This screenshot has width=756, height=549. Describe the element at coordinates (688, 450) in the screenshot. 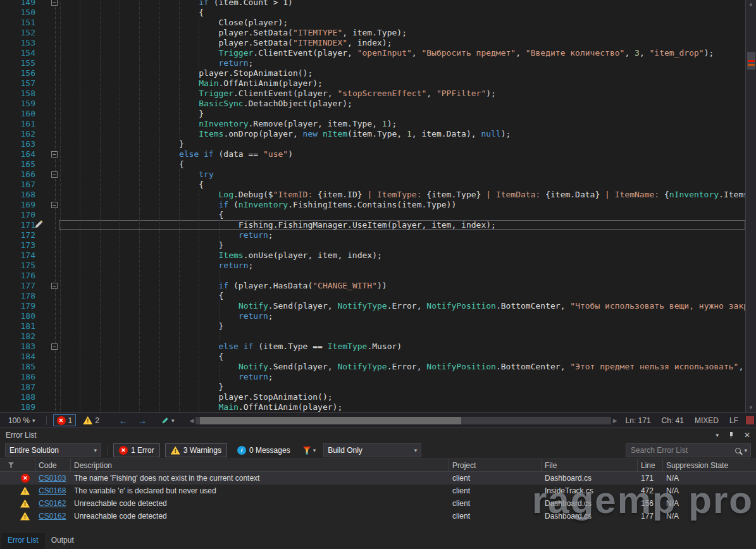

I see `search-box: ▾` at that location.